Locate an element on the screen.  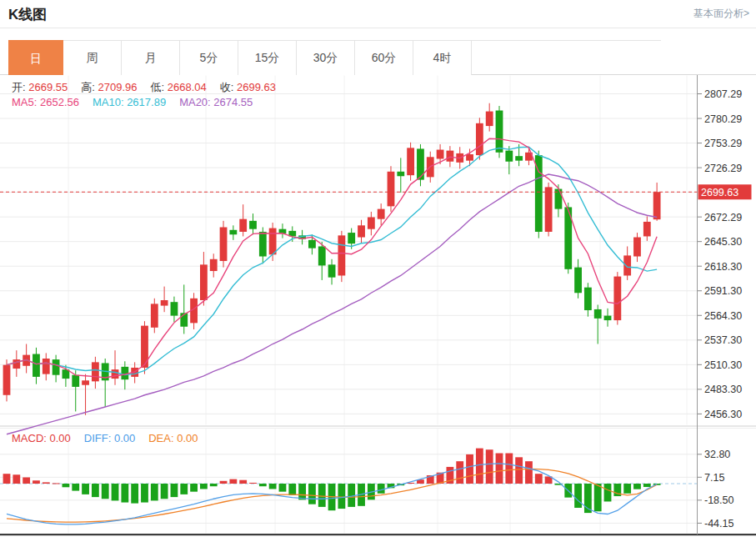
price-tick-label: 2564.30 is located at coordinates (723, 316).